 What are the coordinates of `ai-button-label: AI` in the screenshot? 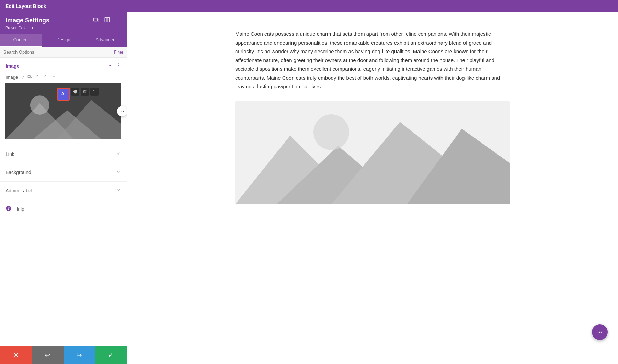 It's located at (64, 94).